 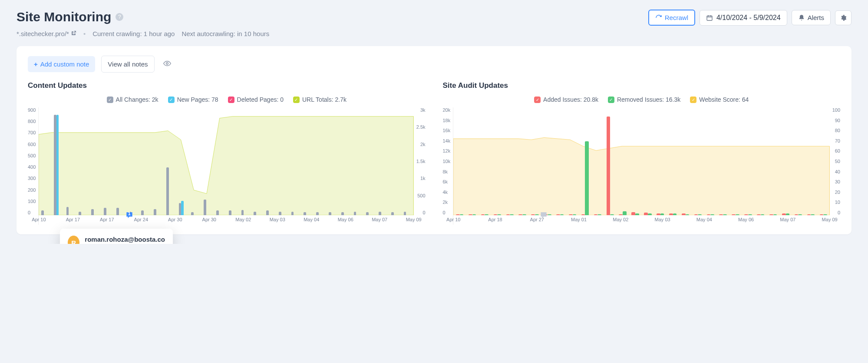 What do you see at coordinates (119, 17) in the screenshot?
I see `help-icon: ?` at bounding box center [119, 17].